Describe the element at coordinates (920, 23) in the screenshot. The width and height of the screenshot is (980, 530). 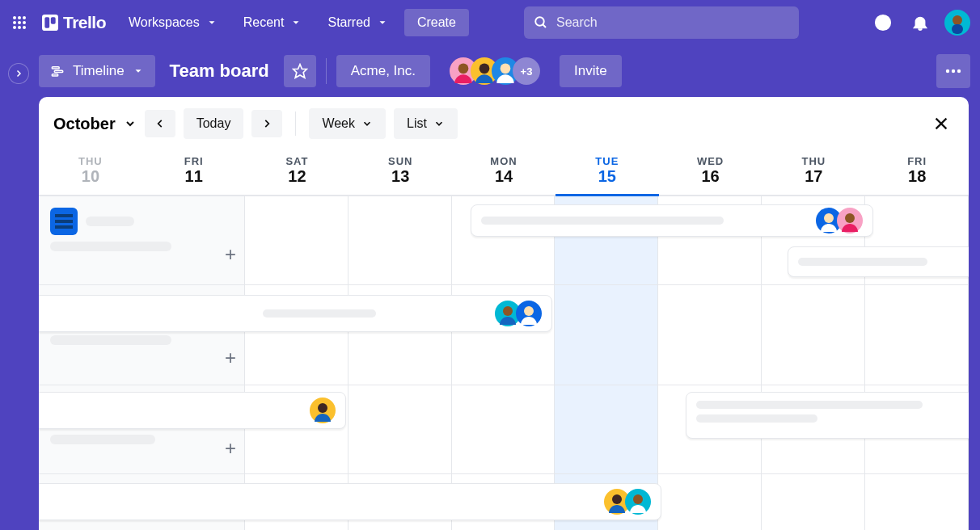
I see `notifications-icon` at that location.